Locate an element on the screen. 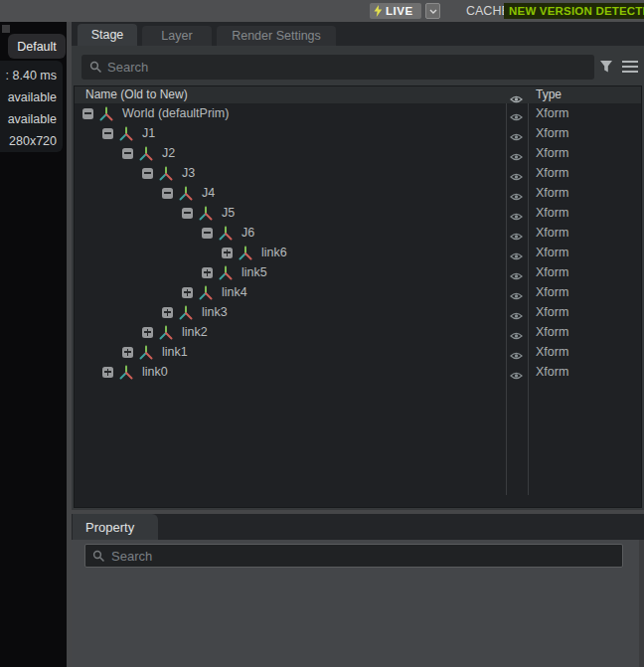  type-column-header: Type is located at coordinates (549, 95).